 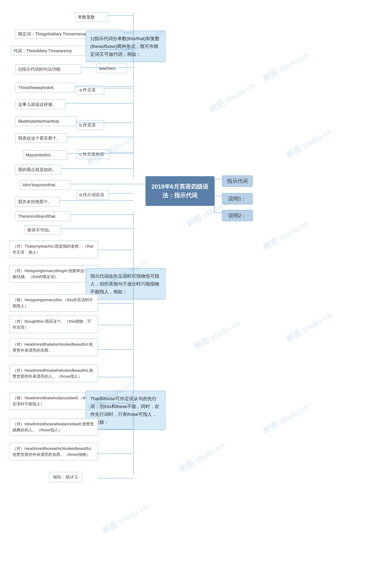 What do you see at coordinates (112, 68) in the screenshot?
I see `node-teachers2: teachers.` at bounding box center [112, 68].